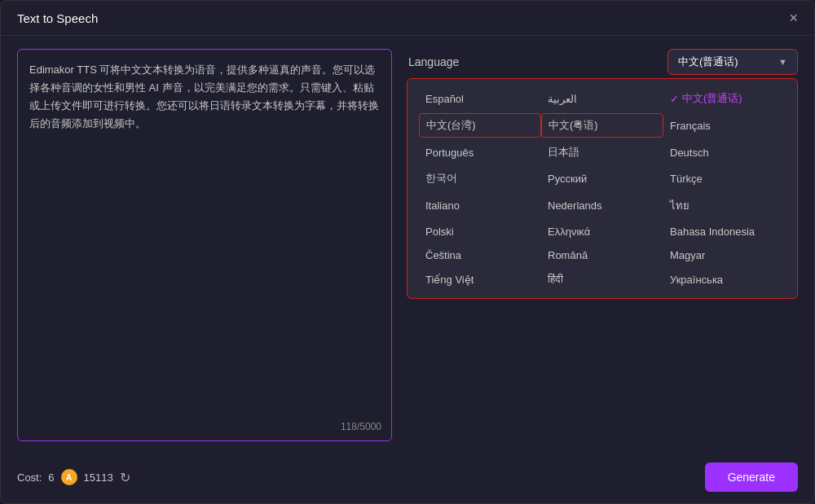  Describe the element at coordinates (480, 231) in the screenshot. I see `lang-item-polish: Polski` at that location.